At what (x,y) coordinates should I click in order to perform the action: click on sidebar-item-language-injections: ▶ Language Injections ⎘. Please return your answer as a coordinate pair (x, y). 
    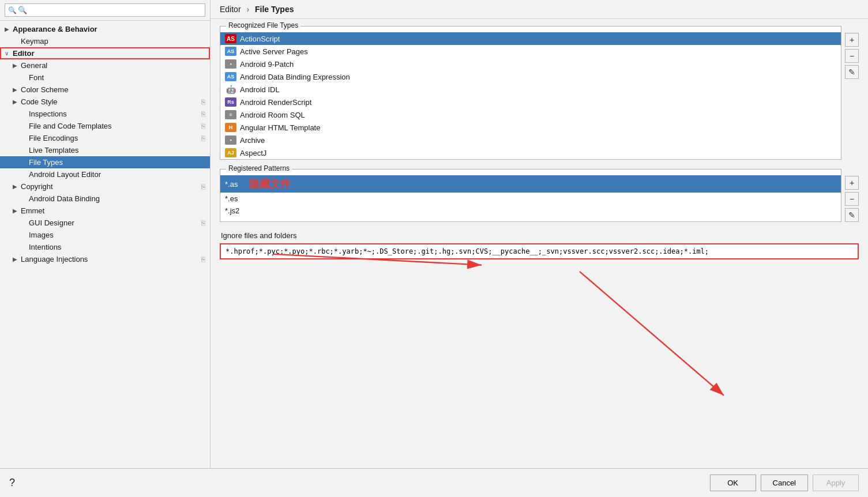
    Looking at the image, I should click on (105, 259).